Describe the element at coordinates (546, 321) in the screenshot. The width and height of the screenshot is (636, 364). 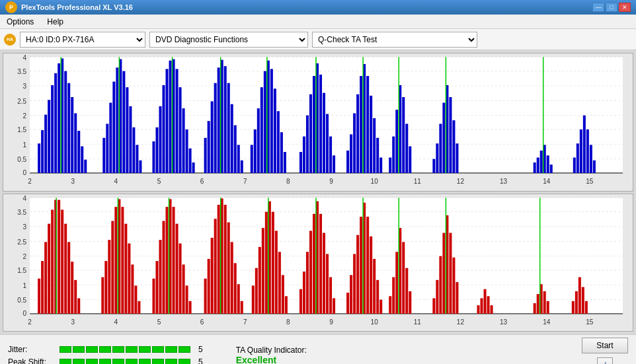
I see `svg-text: 14` at that location.